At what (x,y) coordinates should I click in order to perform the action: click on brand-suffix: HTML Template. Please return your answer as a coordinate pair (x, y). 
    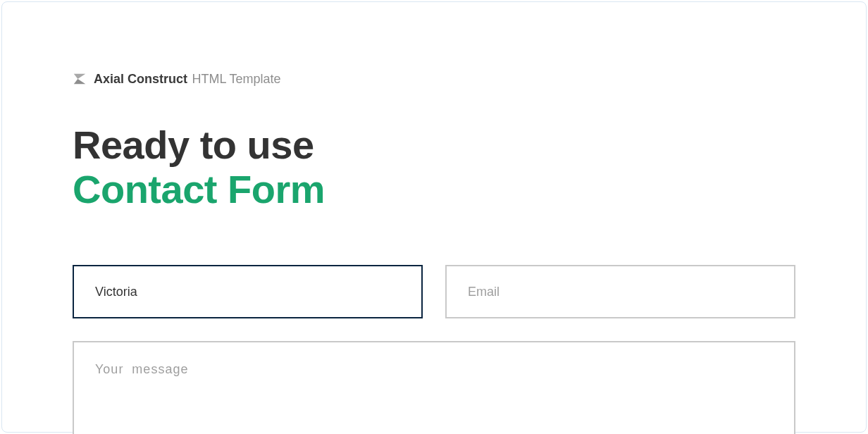
    Looking at the image, I should click on (236, 79).